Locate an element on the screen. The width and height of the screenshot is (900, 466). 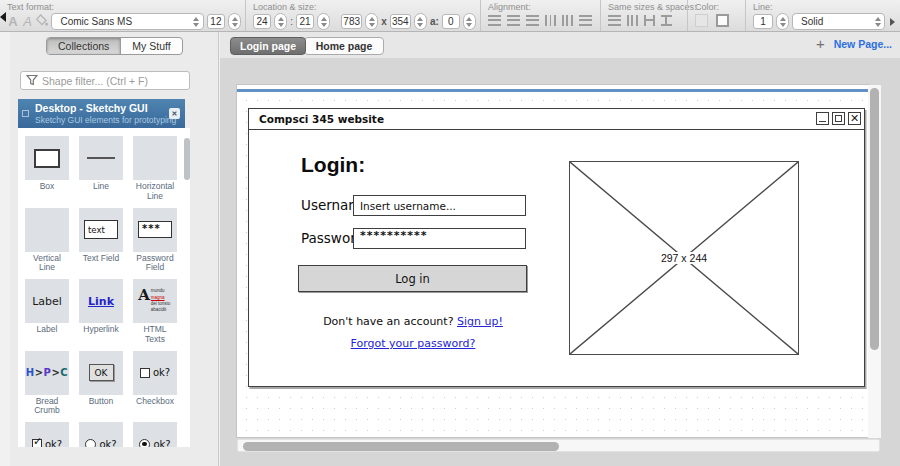
shape-checked-checkbox: ok? Checked is located at coordinates (47, 434).